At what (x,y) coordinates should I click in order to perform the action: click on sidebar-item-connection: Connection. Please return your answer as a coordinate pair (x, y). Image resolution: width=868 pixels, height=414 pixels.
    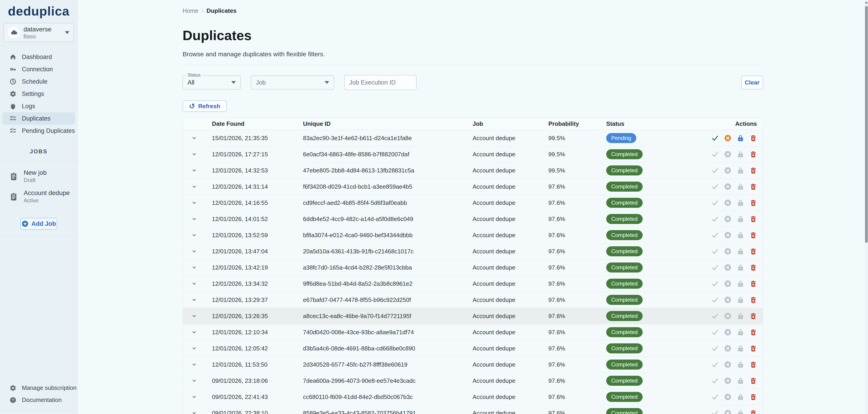
    Looking at the image, I should click on (39, 69).